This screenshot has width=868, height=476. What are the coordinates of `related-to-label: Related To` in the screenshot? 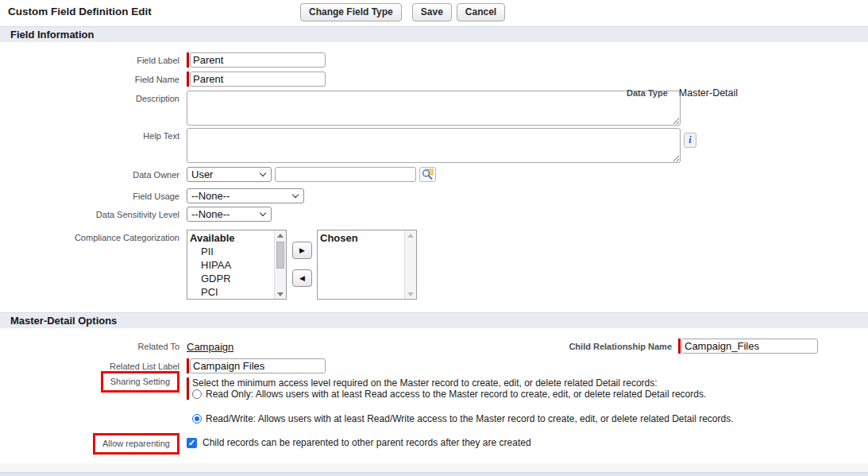 It's located at (94, 345).